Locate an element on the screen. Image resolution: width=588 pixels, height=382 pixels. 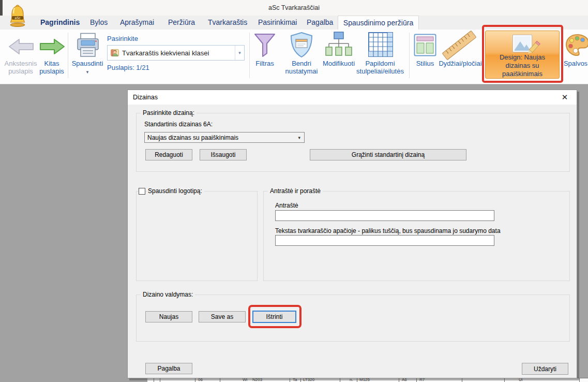
colors-palette-icon is located at coordinates (576, 46).